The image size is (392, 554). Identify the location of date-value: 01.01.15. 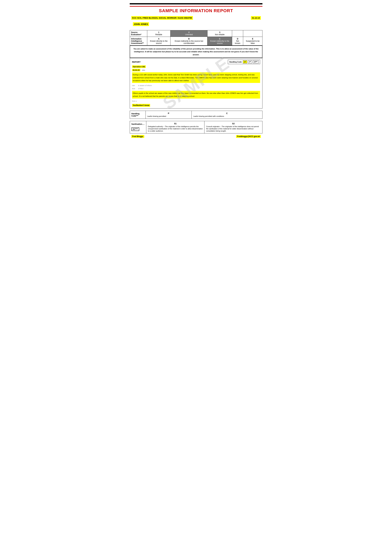
(136, 70).